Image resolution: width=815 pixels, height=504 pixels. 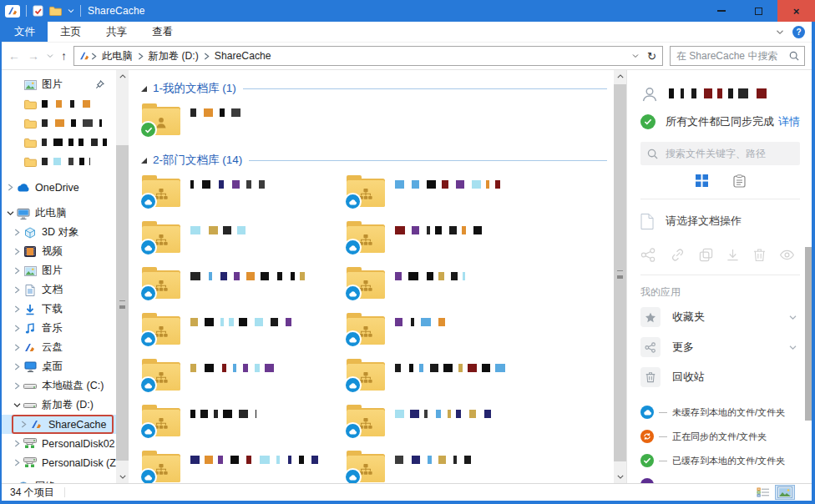 What do you see at coordinates (763, 492) in the screenshot?
I see `details-view-icon` at bounding box center [763, 492].